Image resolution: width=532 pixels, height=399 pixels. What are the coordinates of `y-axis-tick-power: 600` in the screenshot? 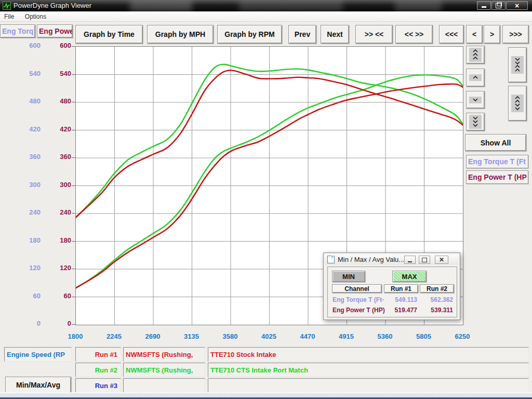 It's located at (61, 46).